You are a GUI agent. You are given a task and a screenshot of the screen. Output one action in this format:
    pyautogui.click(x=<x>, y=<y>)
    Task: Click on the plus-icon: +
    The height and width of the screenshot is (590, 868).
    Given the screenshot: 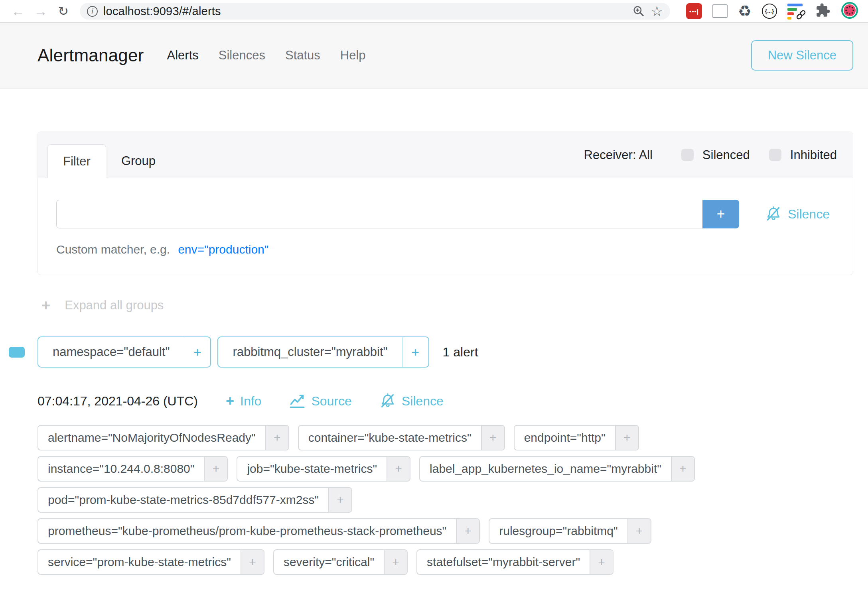 What is the action you would take?
    pyautogui.click(x=46, y=305)
    